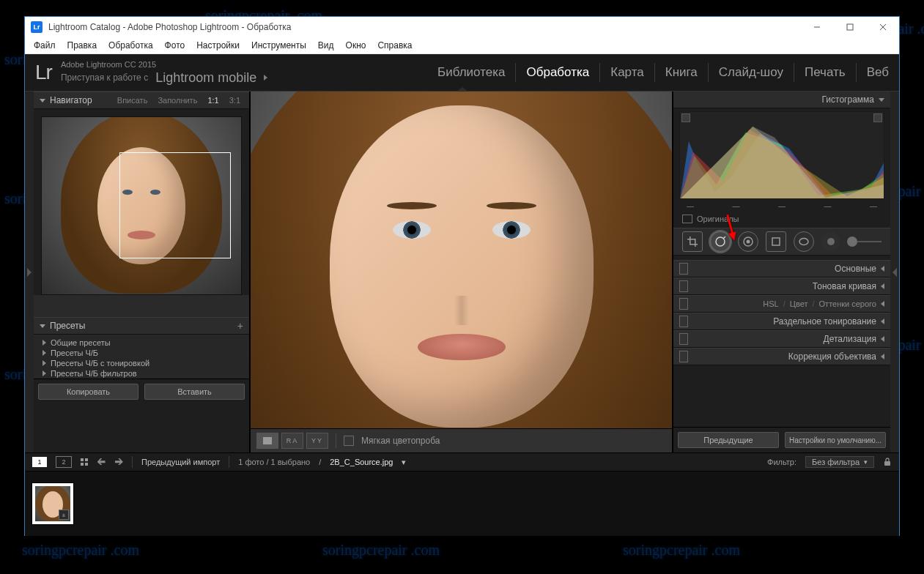 This screenshot has width=924, height=574. I want to click on histogram, so click(782, 155).